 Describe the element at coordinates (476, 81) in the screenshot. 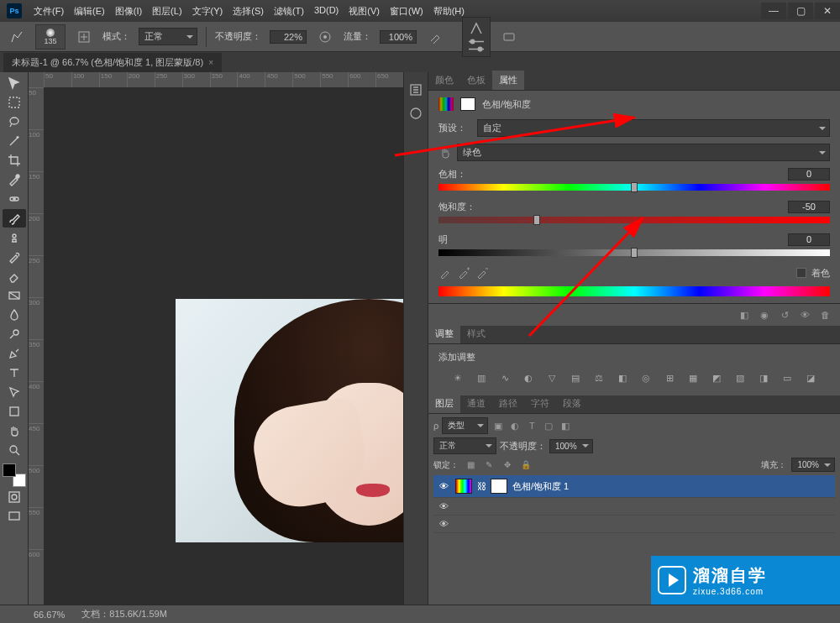

I see `tab-swatches: 色板` at that location.